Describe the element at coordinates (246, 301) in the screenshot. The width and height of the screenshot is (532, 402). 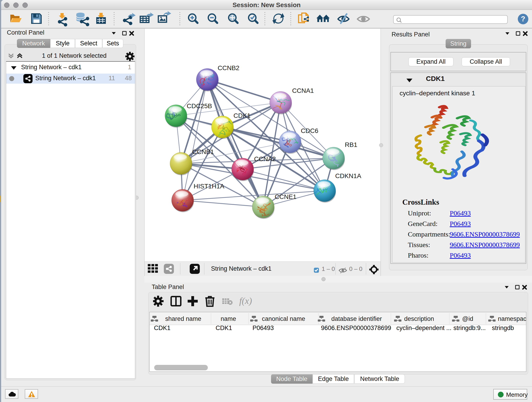
I see `svg-text: f(x)` at that location.